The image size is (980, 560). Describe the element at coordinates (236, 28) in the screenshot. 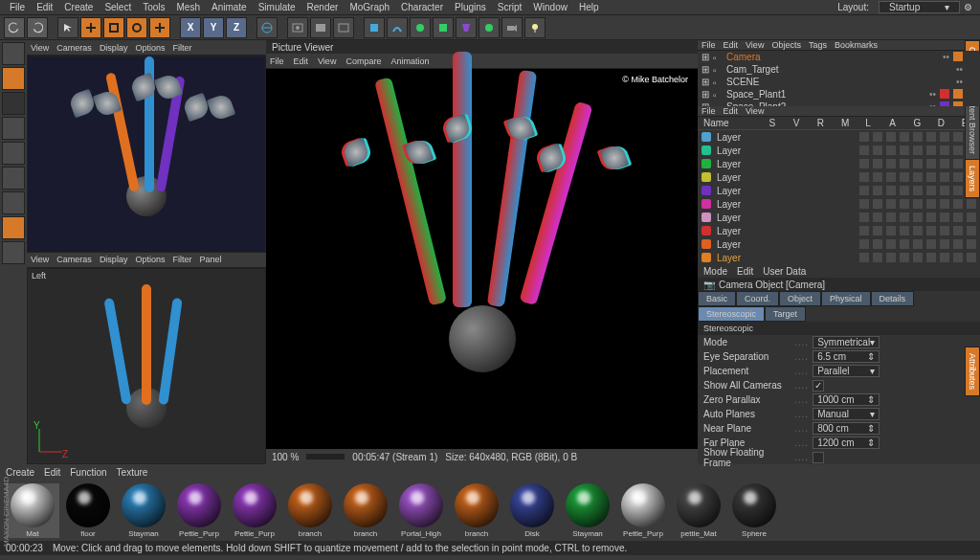

I see `axis-z-button: Z` at that location.